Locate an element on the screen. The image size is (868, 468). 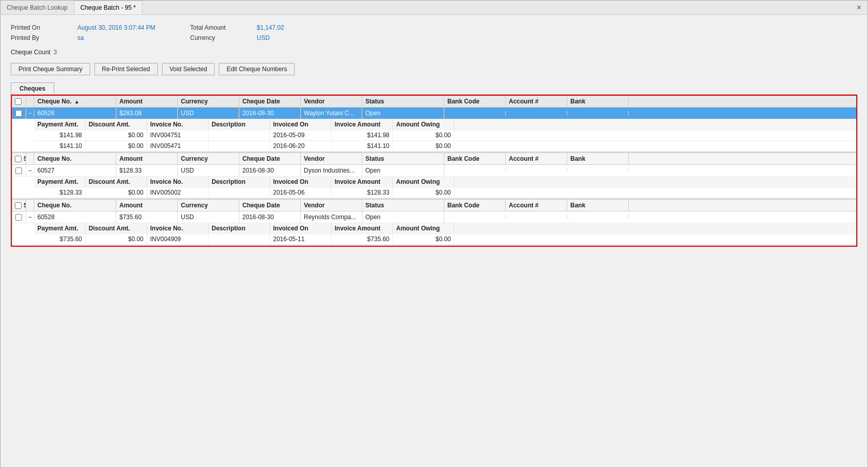
detail-data-row: $735.60$0.00INV0049092016-05-11$735.60$0… is located at coordinates (445, 240).